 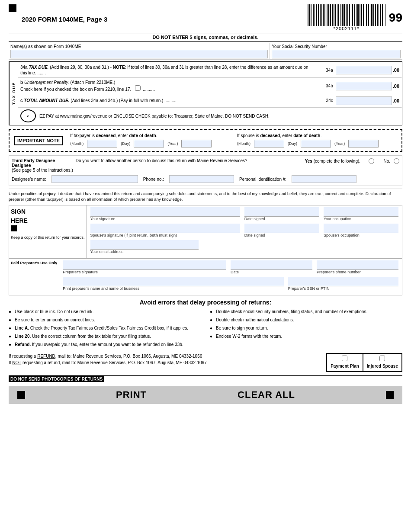 I want to click on print-button: PRINT, so click(x=132, y=395).